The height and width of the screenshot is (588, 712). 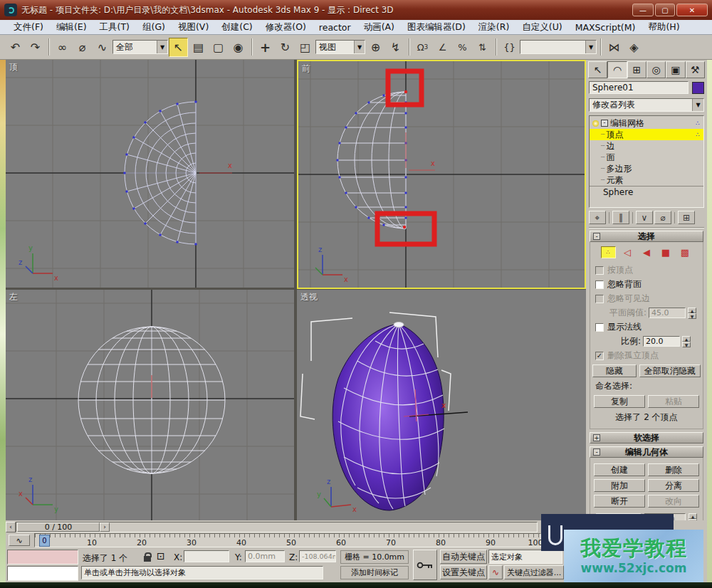 What do you see at coordinates (621, 218) in the screenshot?
I see `show-end-result-icon: ‖` at bounding box center [621, 218].